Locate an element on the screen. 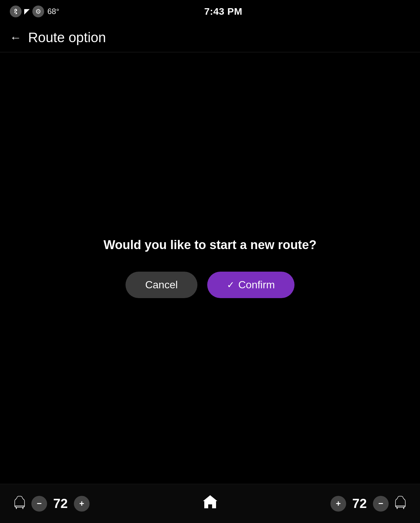 Image resolution: width=420 pixels, height=523 pixels. temperature-display: 68° is located at coordinates (53, 11).